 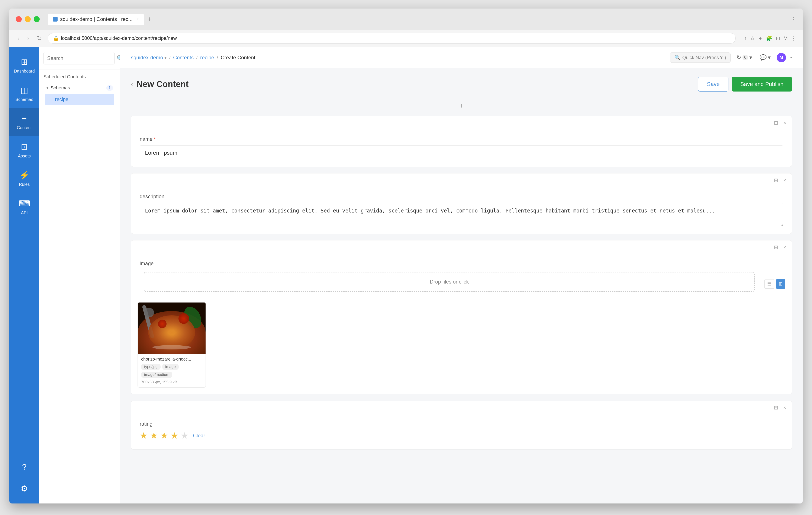 What do you see at coordinates (753, 38) in the screenshot?
I see `bookmark-icon: ☆` at bounding box center [753, 38].